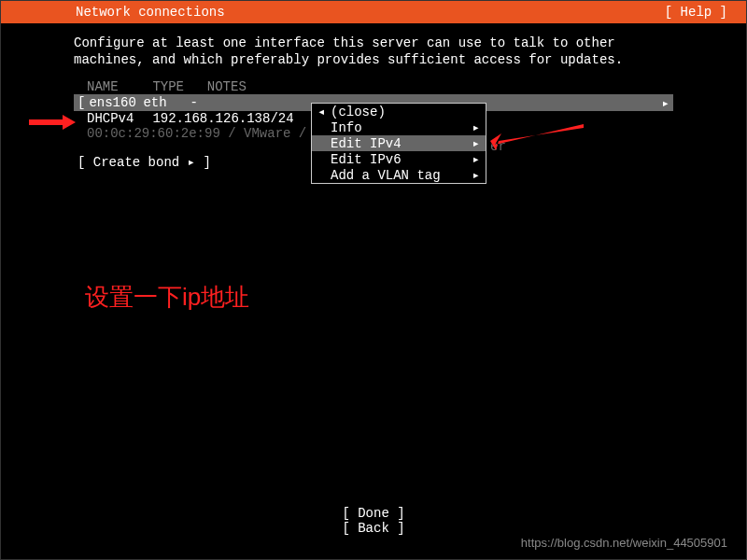  Describe the element at coordinates (401, 160) in the screenshot. I see `popup-edit-ipv6-label: Edit IPv6` at that location.